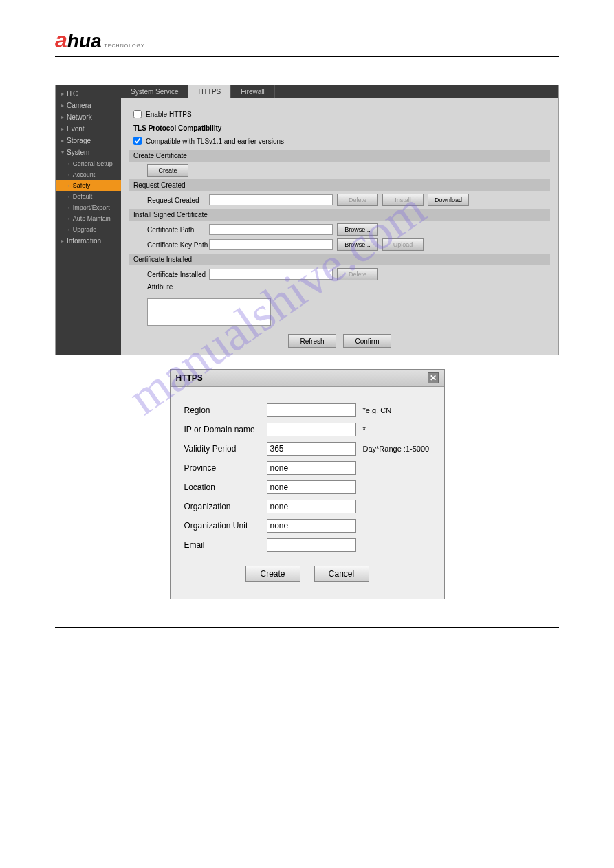 The height and width of the screenshot is (868, 614). Describe the element at coordinates (84, 175) in the screenshot. I see `sidebar-label: Account` at that location.